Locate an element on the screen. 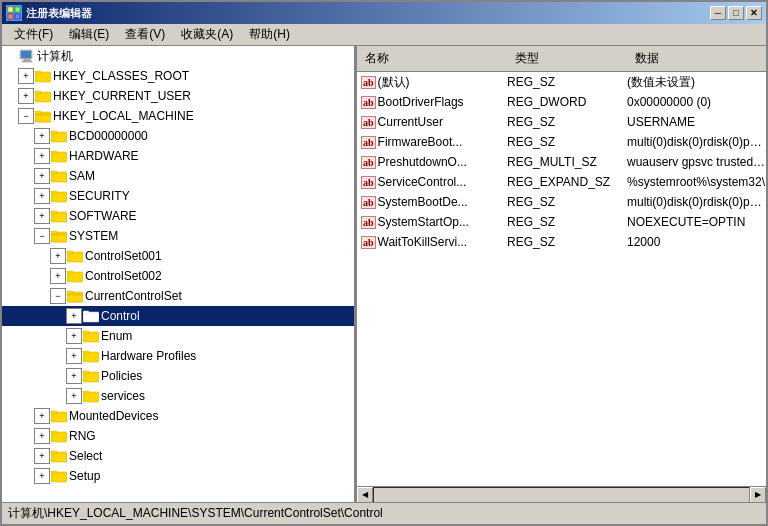 The width and height of the screenshot is (768, 526). tree-label-mounteddevices: MountedDevices is located at coordinates (114, 416).